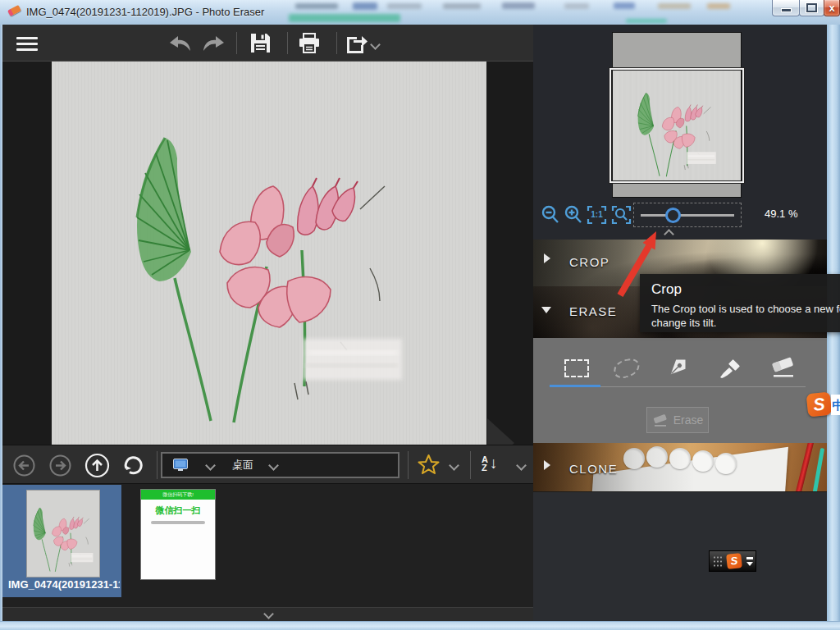 The height and width of the screenshot is (630, 840). What do you see at coordinates (546, 310) in the screenshot?
I see `erase-collapse-icon` at bounding box center [546, 310].